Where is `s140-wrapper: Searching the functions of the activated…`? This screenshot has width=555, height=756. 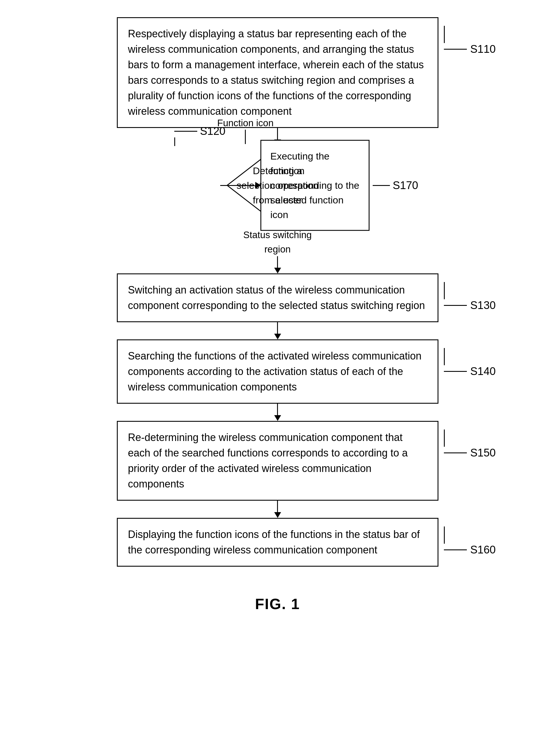
s140-wrapper: Searching the functions of the activated… is located at coordinates (278, 371).